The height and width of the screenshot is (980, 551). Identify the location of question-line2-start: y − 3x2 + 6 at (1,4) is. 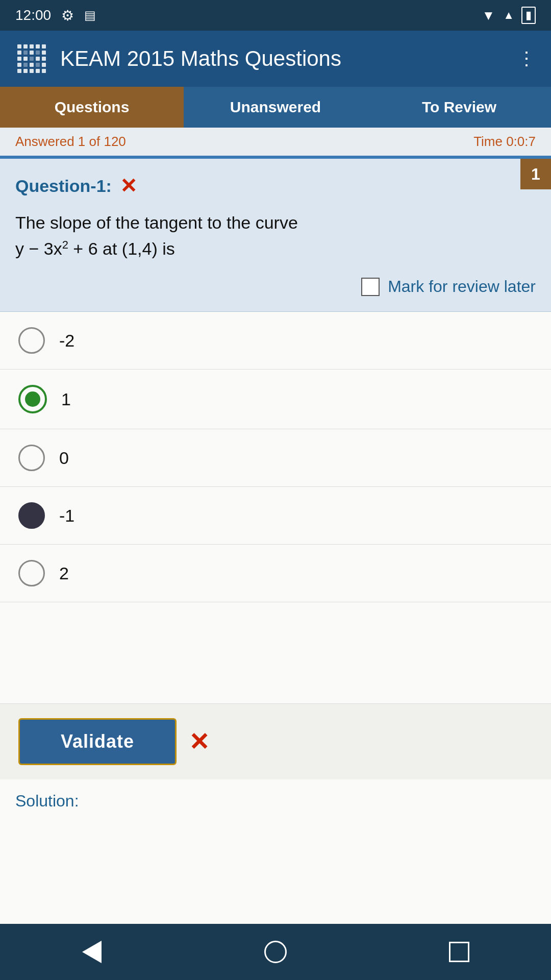
(95, 249).